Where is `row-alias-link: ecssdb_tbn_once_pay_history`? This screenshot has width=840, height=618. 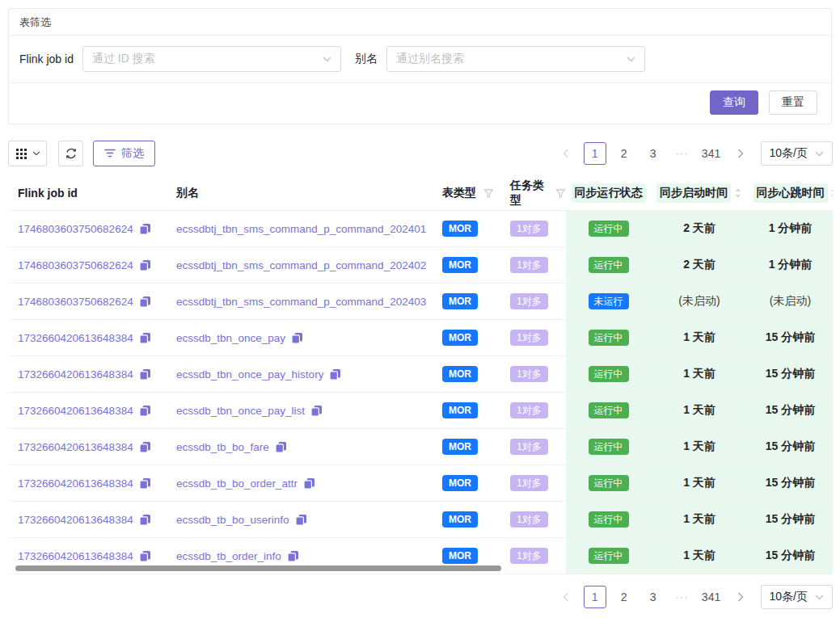
row-alias-link: ecssdb_tbn_once_pay_history is located at coordinates (250, 375).